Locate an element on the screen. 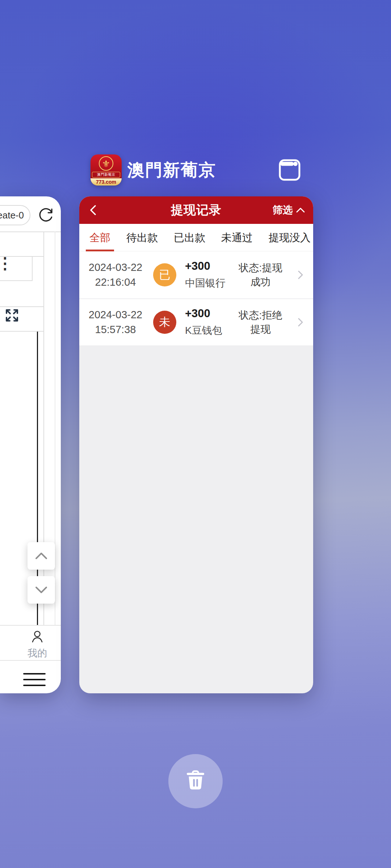 Image resolution: width=391 pixels, height=868 pixels. recents-card-browser: eate-0 ⋮ is located at coordinates (30, 445).